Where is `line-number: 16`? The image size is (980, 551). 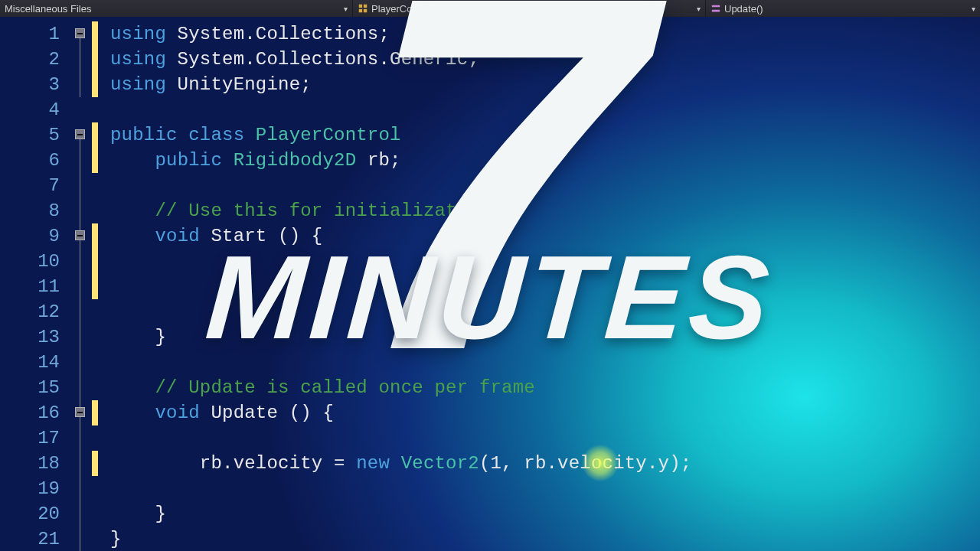
line-number: 16 is located at coordinates (30, 413).